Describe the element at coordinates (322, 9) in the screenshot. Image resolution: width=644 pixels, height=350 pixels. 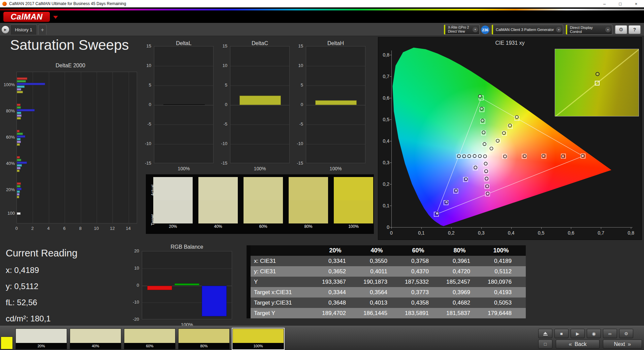
I see `rainbow-strip` at that location.